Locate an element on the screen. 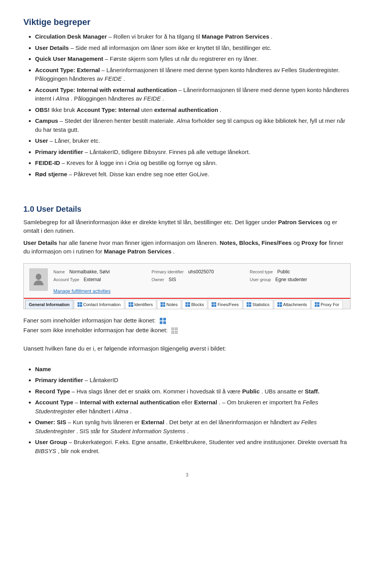 This screenshot has width=374, height=588. tab-identifiers-label: Identifiers is located at coordinates (144, 305).